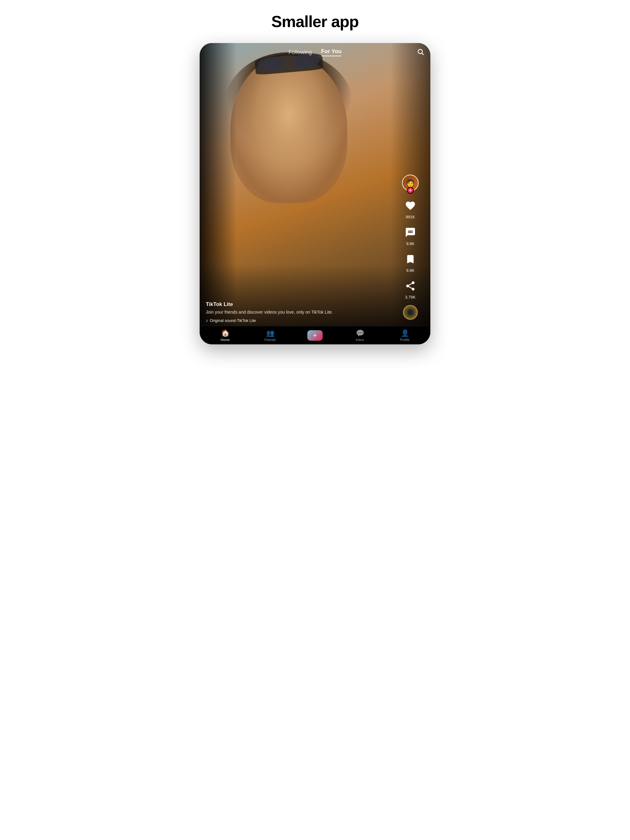 This screenshot has height=840, width=630. Describe the element at coordinates (270, 340) in the screenshot. I see `friends-label: Friends` at that location.